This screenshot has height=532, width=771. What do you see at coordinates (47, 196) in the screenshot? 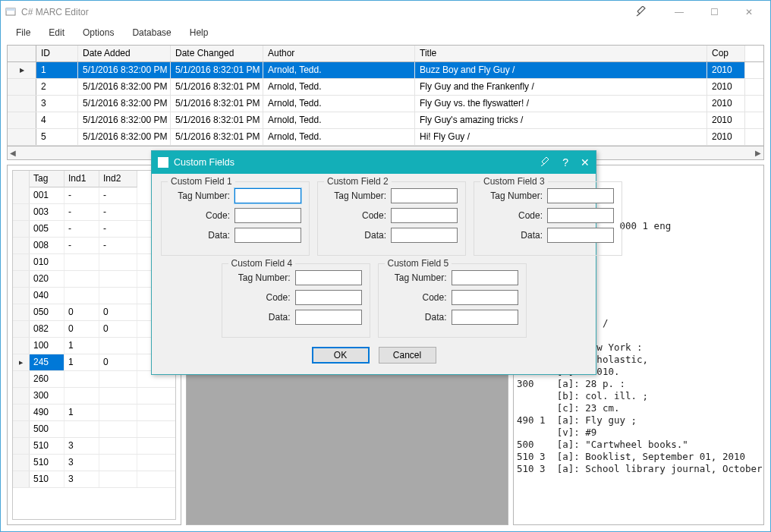
I see `cell-tag: 001` at bounding box center [47, 196].